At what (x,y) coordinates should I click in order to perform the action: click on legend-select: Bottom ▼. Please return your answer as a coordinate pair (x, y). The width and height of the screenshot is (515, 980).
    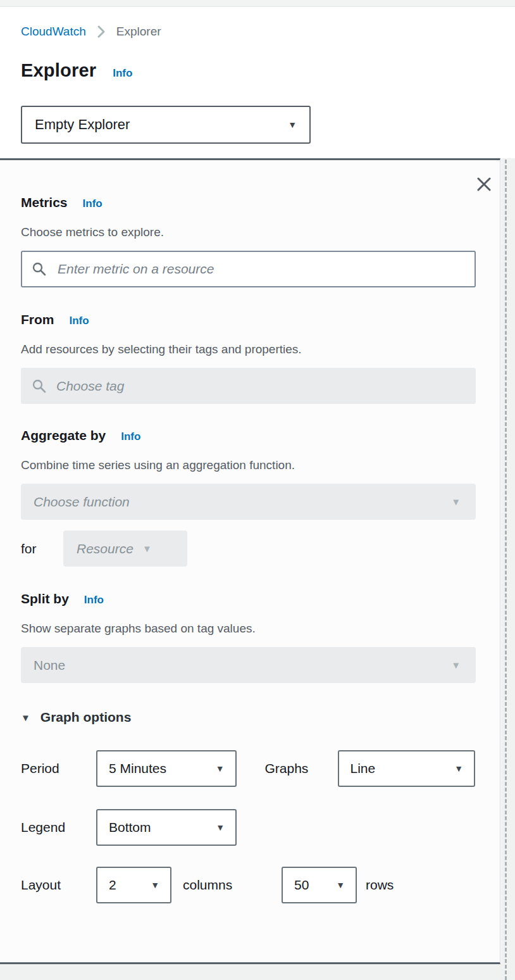
    Looking at the image, I should click on (166, 827).